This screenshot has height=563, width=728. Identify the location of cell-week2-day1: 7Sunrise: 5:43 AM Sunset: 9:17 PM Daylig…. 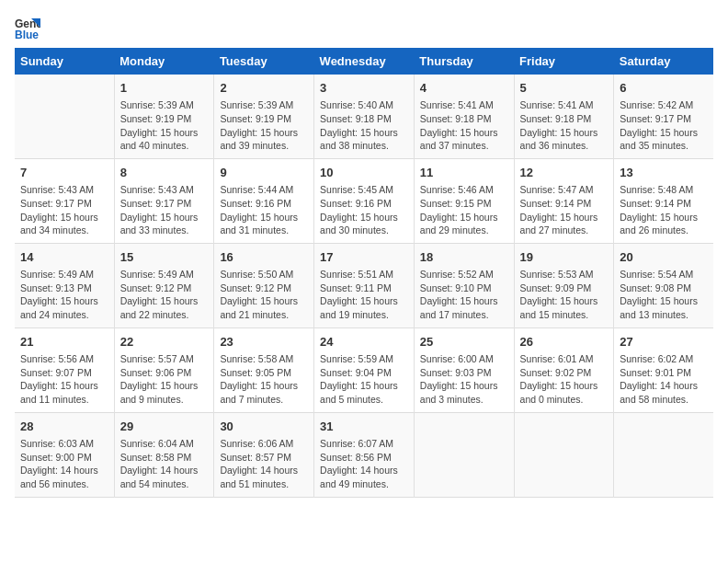
(64, 201).